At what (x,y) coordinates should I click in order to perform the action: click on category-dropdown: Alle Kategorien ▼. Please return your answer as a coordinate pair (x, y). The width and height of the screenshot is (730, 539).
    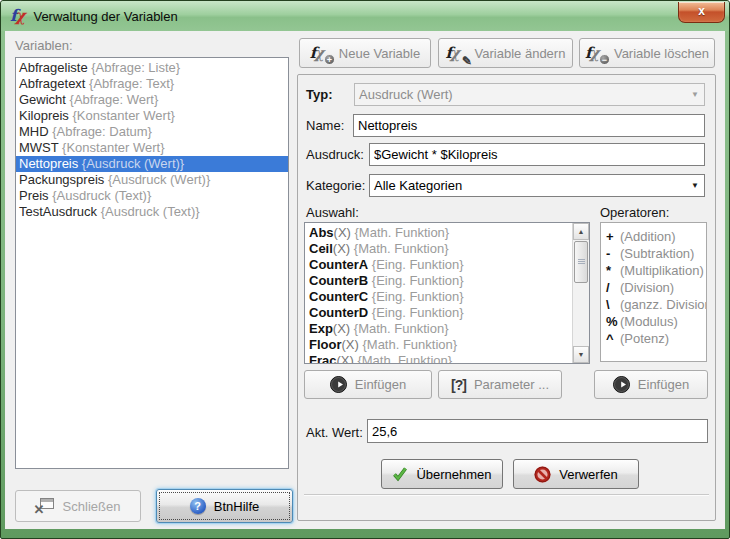
    Looking at the image, I should click on (537, 186).